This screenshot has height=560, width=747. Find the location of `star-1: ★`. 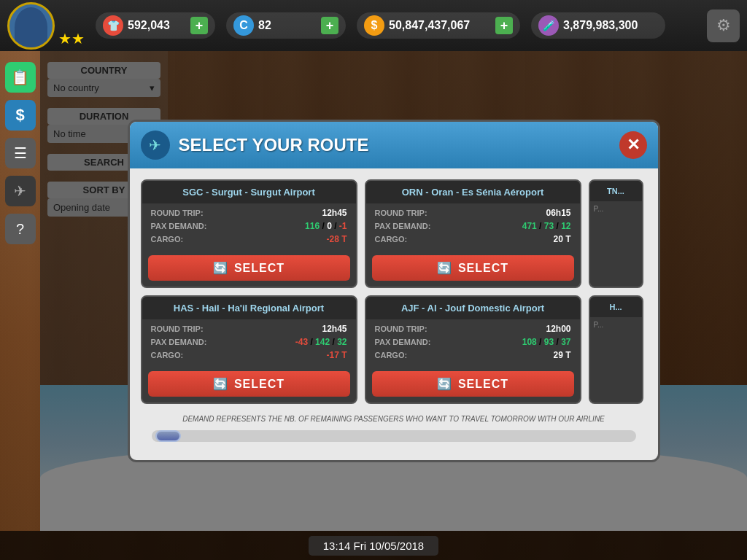

star-1: ★ is located at coordinates (65, 39).